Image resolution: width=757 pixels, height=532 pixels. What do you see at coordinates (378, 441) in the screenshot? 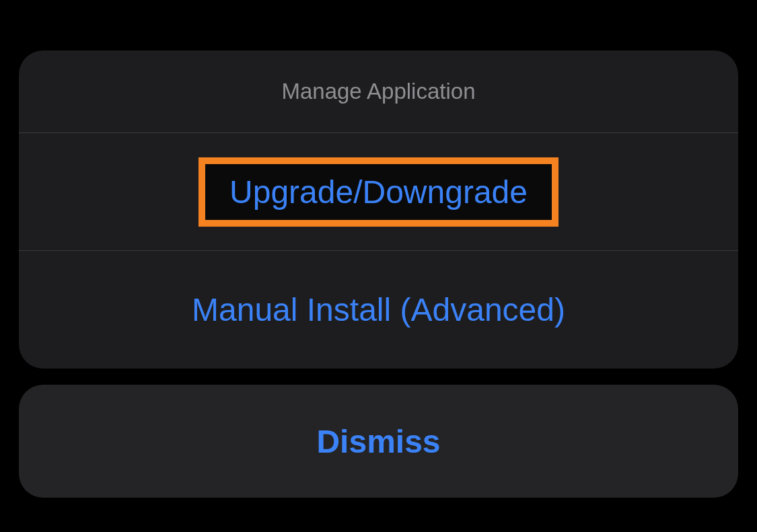
I see `dismiss-label: Dismiss` at bounding box center [378, 441].